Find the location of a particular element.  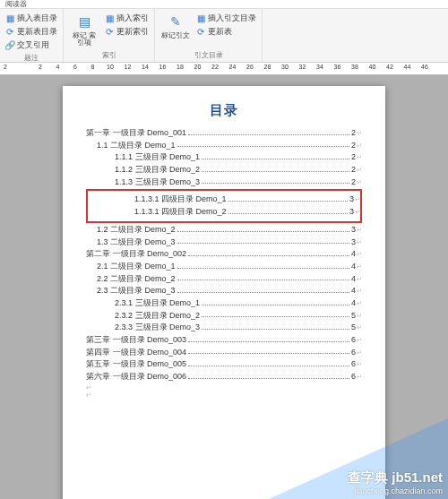

ruler: 2246810121416182022242628303234363840424… is located at coordinates (224, 69).